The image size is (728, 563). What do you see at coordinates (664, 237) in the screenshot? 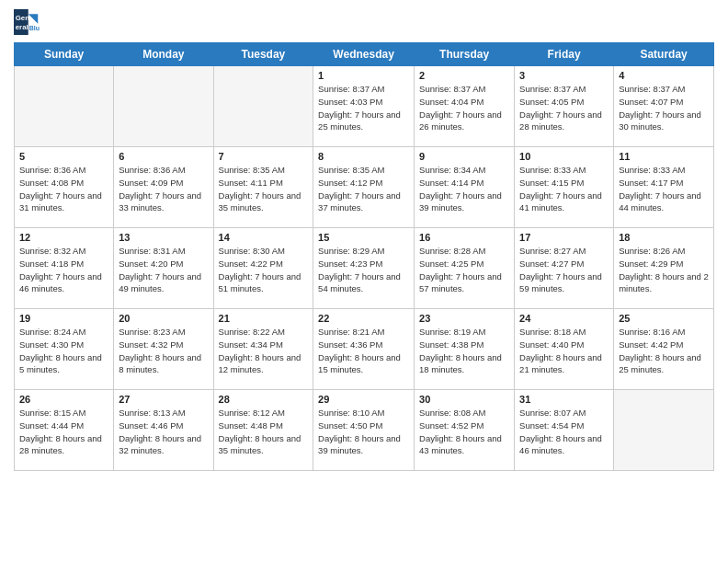
I see `day-number: 18` at bounding box center [664, 237].